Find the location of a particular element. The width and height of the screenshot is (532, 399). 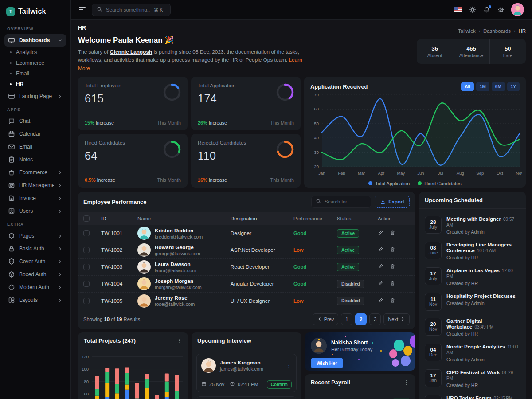

svg-text: 60 is located at coordinates (317, 109).